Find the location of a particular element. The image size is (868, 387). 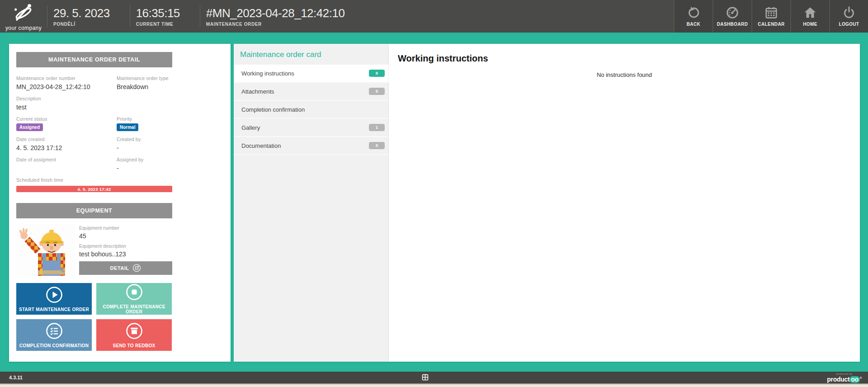

back-icon is located at coordinates (693, 13).